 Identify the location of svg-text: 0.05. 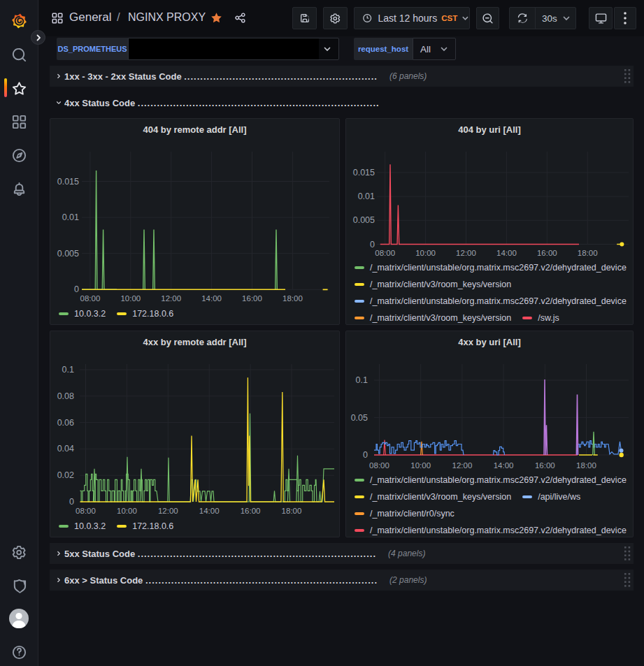
(359, 418).